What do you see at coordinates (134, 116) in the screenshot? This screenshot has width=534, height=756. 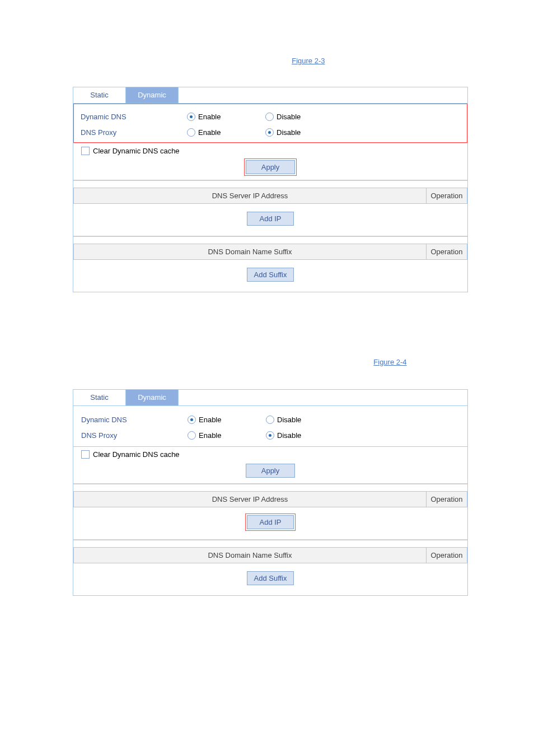 I see `dynamic-dns-label-1: Dynamic DNS` at bounding box center [134, 116].